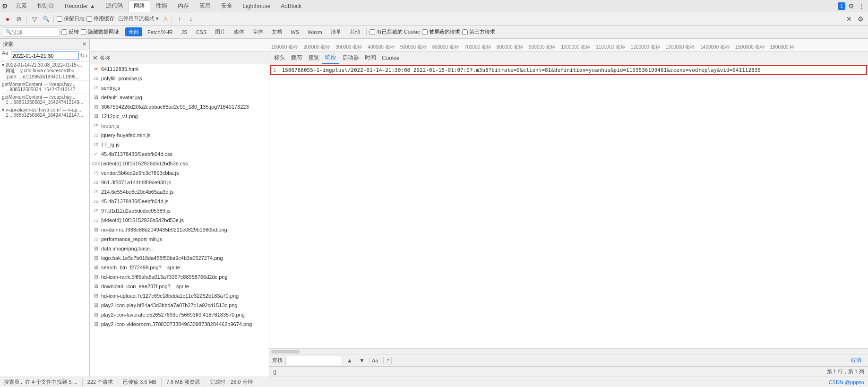 The height and width of the screenshot is (387, 868). I want to click on find-next-btn: ▼, so click(362, 361).